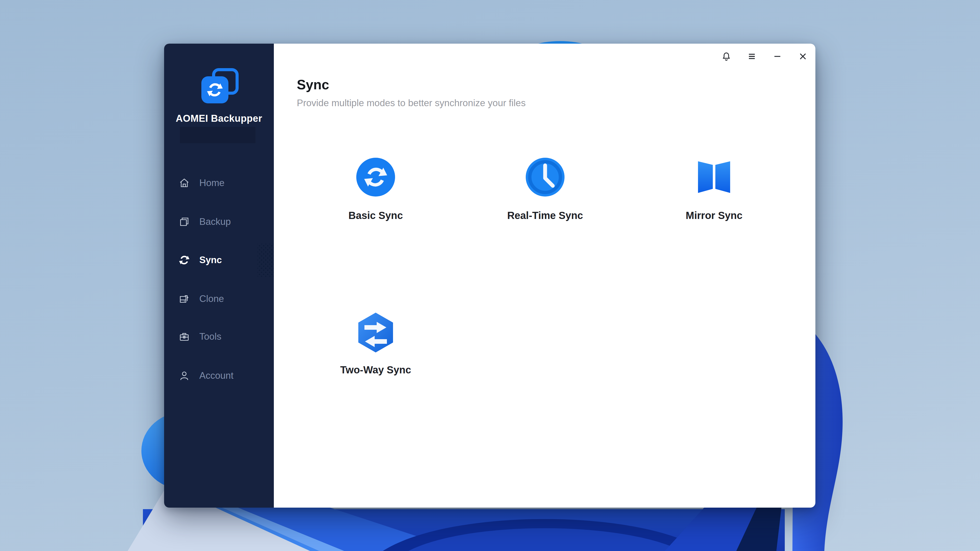 The height and width of the screenshot is (551, 980). What do you see at coordinates (376, 344) in the screenshot?
I see `two-way-sync-tile: Two-Way Sync` at bounding box center [376, 344].